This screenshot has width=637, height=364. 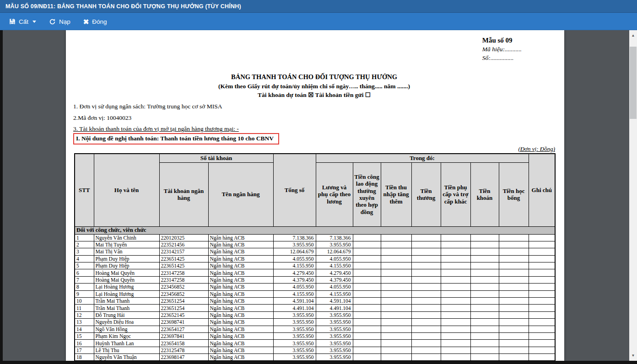 What do you see at coordinates (542, 190) in the screenshot?
I see `col-header-note: Ghi chú` at bounding box center [542, 190].